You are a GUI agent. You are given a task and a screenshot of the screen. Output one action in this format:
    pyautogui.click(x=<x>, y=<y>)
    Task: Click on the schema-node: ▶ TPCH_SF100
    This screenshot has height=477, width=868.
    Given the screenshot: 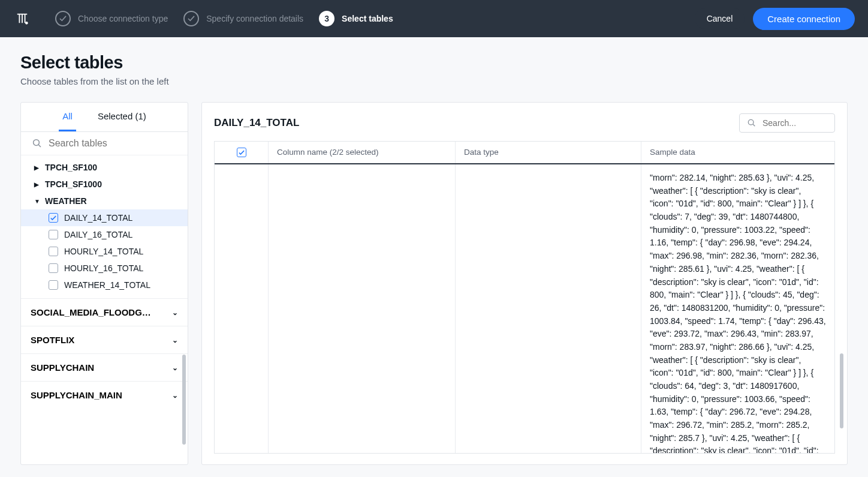 What is the action you would take?
    pyautogui.click(x=104, y=167)
    